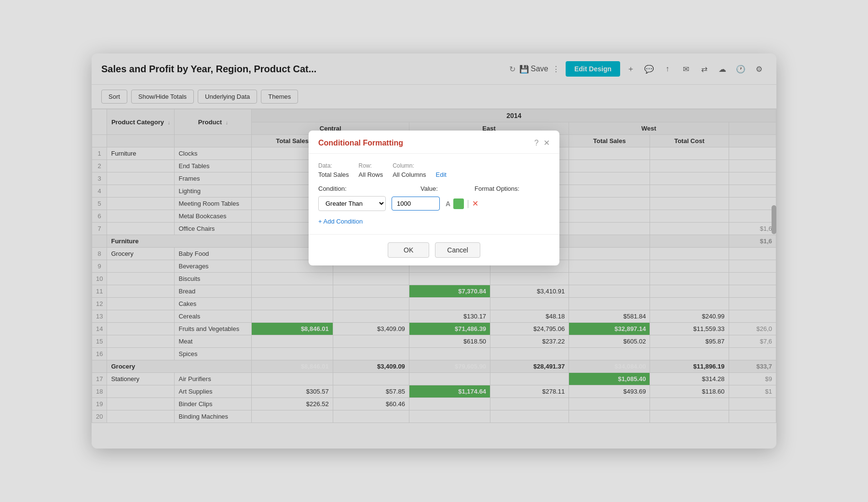 This screenshot has width=868, height=502. What do you see at coordinates (371, 166) in the screenshot?
I see `row-label: Row:` at bounding box center [371, 166].